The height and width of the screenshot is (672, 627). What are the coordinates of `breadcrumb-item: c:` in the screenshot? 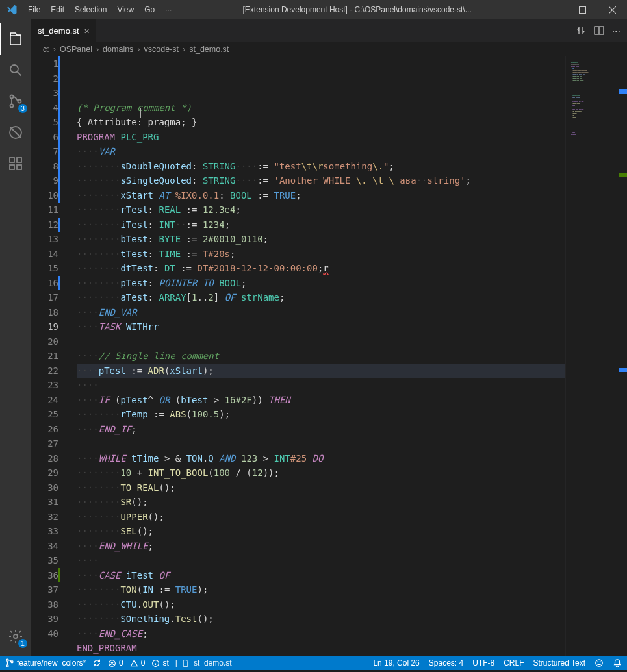 It's located at (46, 49).